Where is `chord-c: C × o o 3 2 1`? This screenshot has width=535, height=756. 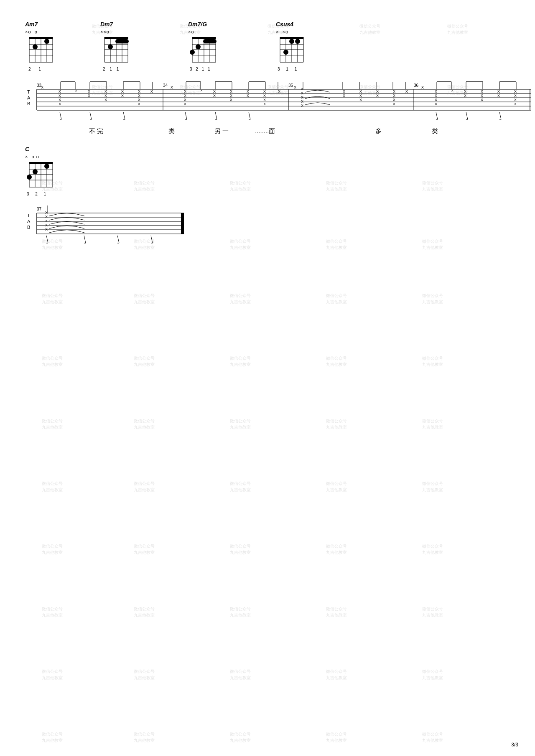
chord-c: C × o o 3 2 1 is located at coordinates (40, 171).